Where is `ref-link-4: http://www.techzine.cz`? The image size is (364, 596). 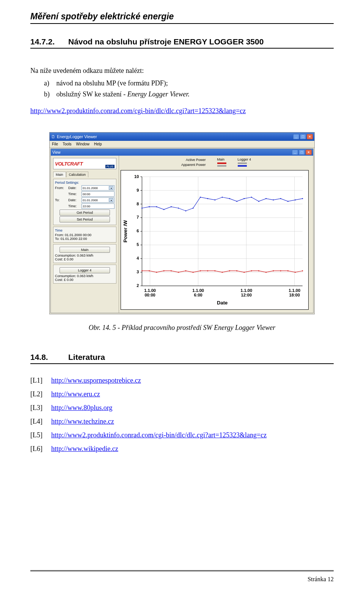
ref-link-4: http://www.techzine.cz is located at coordinates (83, 421).